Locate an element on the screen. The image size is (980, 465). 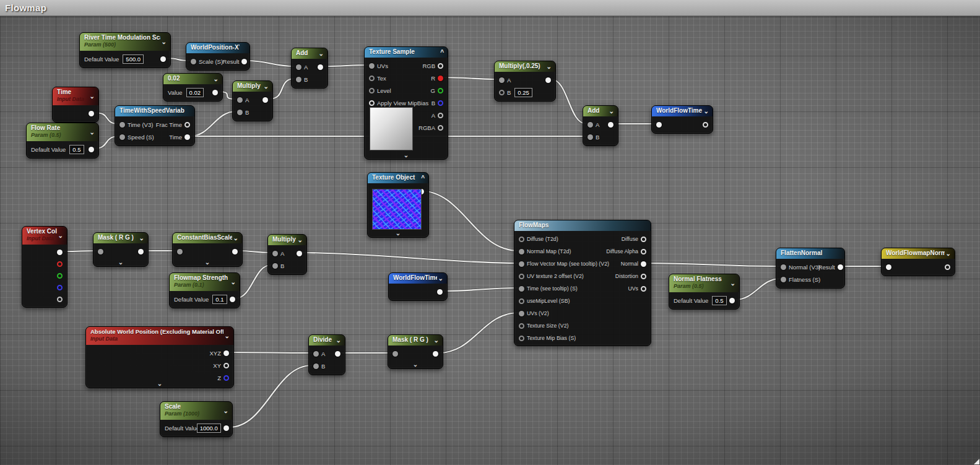
add-top: Add⌄AB is located at coordinates (310, 68).